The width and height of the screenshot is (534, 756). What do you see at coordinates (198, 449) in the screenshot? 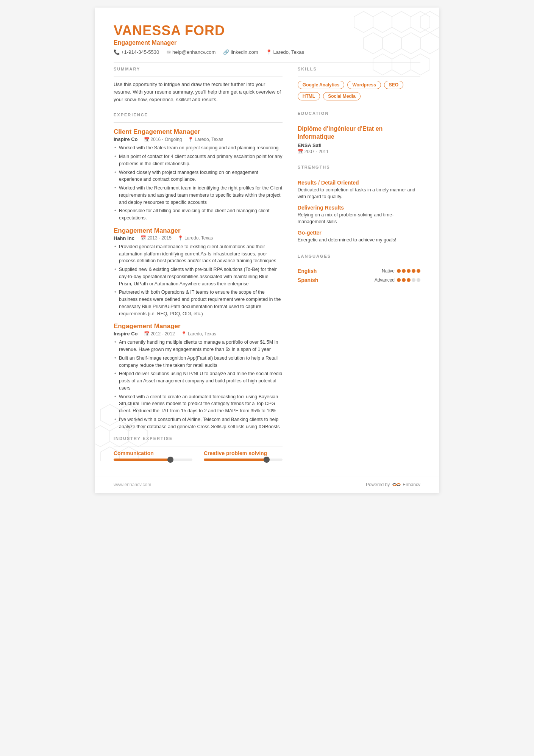
I see `industry-expertise-section: INDUSTRY EXPERTISE Communication Creativ…` at bounding box center [198, 449].